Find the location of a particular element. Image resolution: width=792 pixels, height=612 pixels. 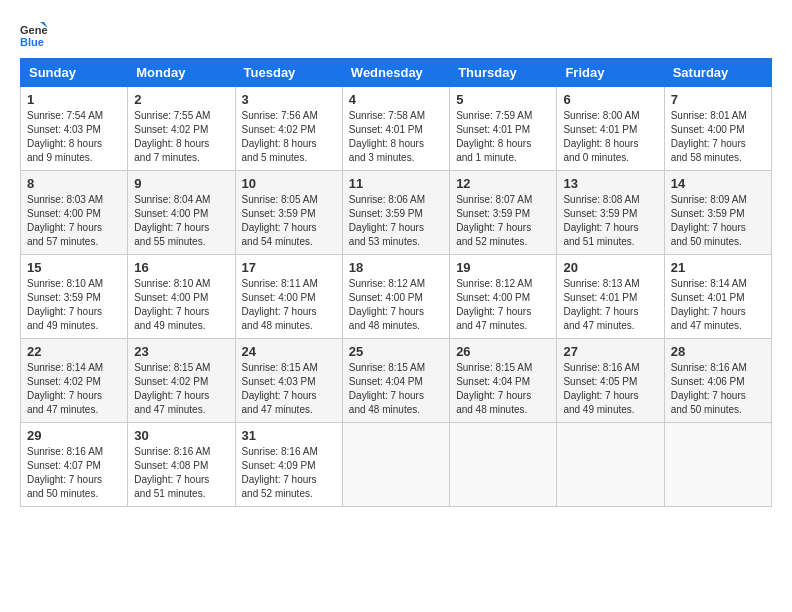

calendar-cell: 23 Sunrise: 8:15 AM Sunset: 4:02 PM Dayl… is located at coordinates (182, 381).